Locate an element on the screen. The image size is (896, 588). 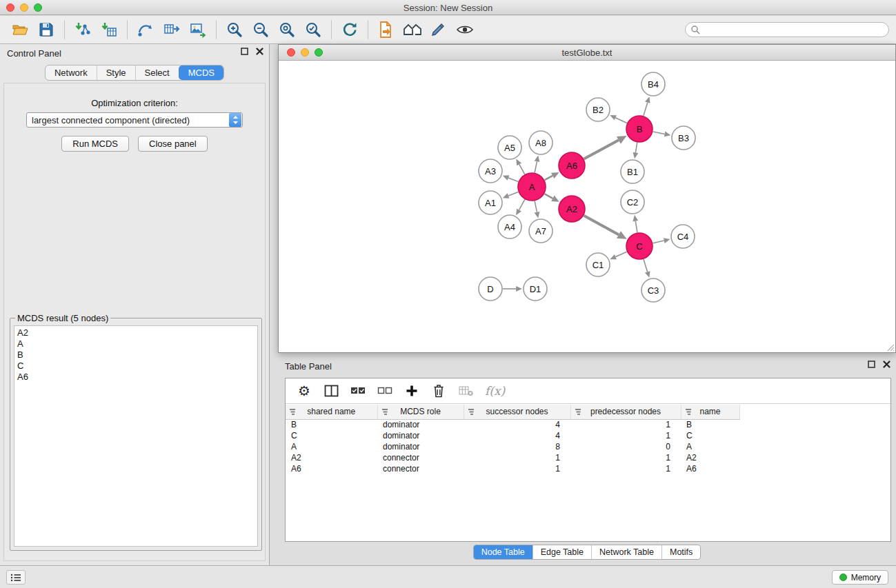
graph-node-A3: A3 is located at coordinates (490, 171).